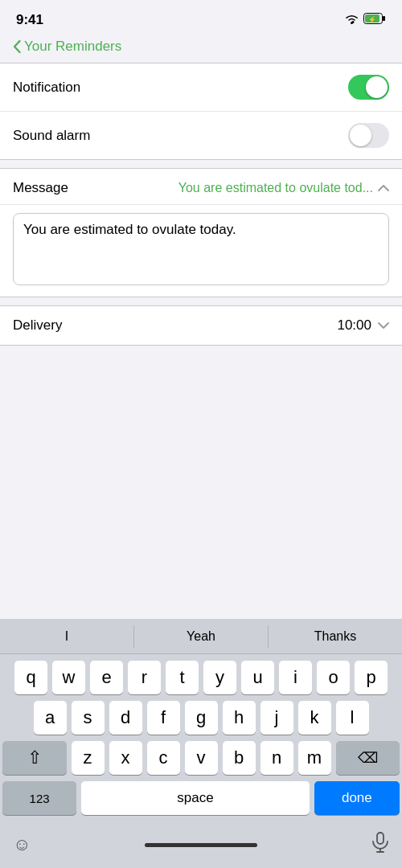  Describe the element at coordinates (375, 20) in the screenshot. I see `battery-icon: ⚡` at that location.